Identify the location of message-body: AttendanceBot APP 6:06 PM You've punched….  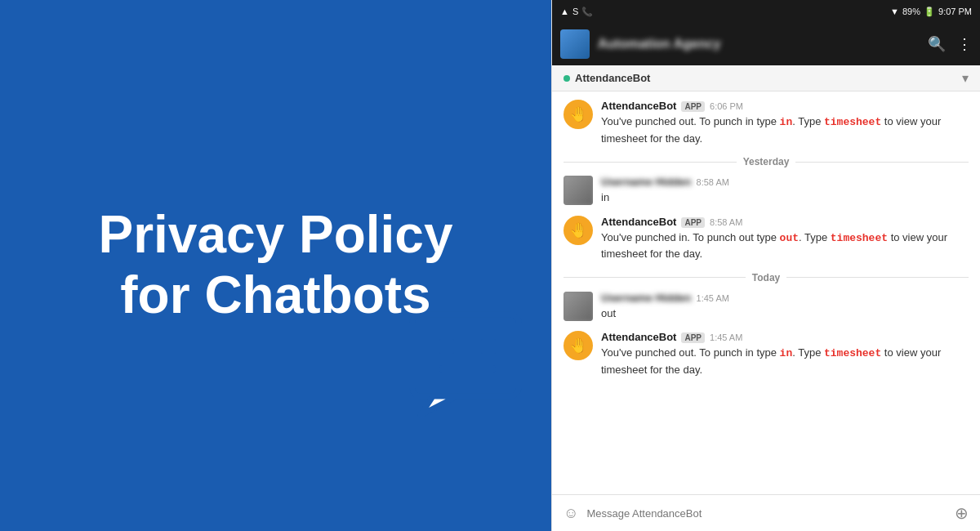
(785, 123).